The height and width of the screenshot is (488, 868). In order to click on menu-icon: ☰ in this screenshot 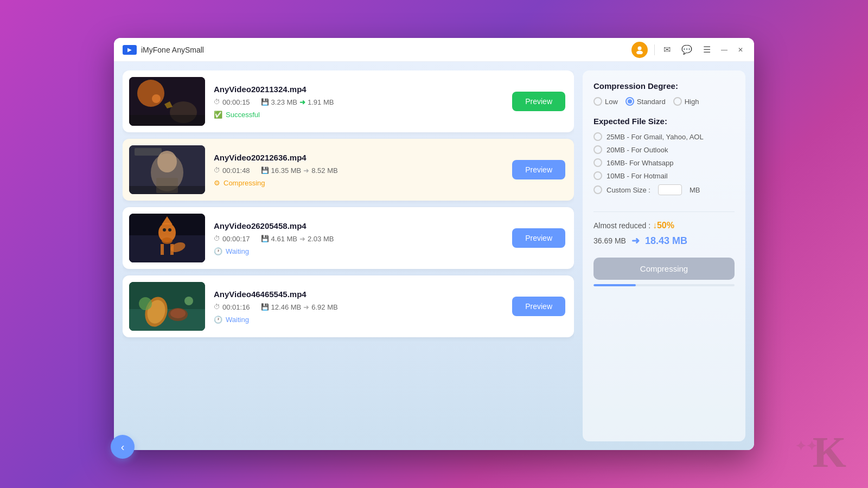, I will do `click(707, 50)`.